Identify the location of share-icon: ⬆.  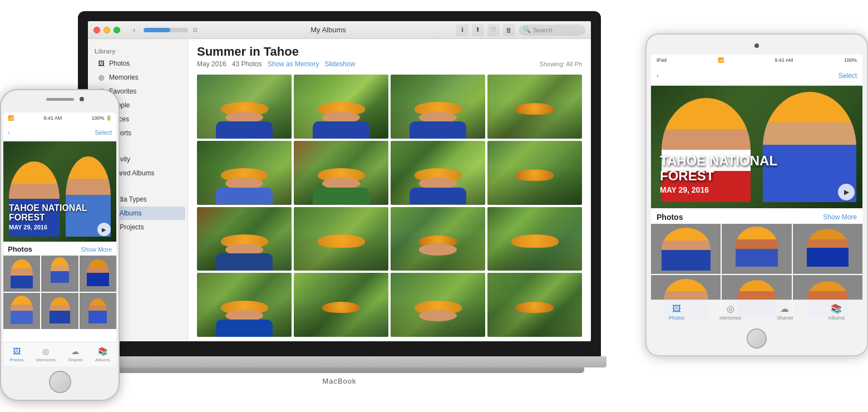
(478, 30).